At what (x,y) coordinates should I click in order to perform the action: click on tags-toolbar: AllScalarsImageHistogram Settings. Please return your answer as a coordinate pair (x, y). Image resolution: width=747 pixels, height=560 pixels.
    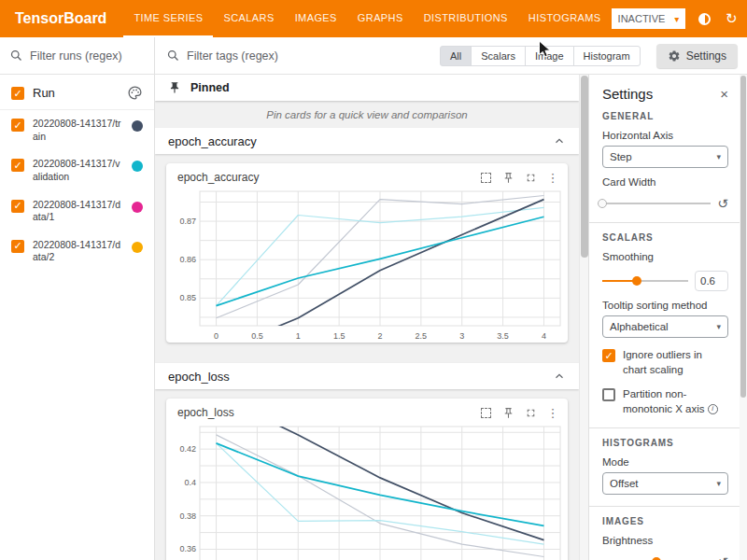
    Looking at the image, I should click on (451, 56).